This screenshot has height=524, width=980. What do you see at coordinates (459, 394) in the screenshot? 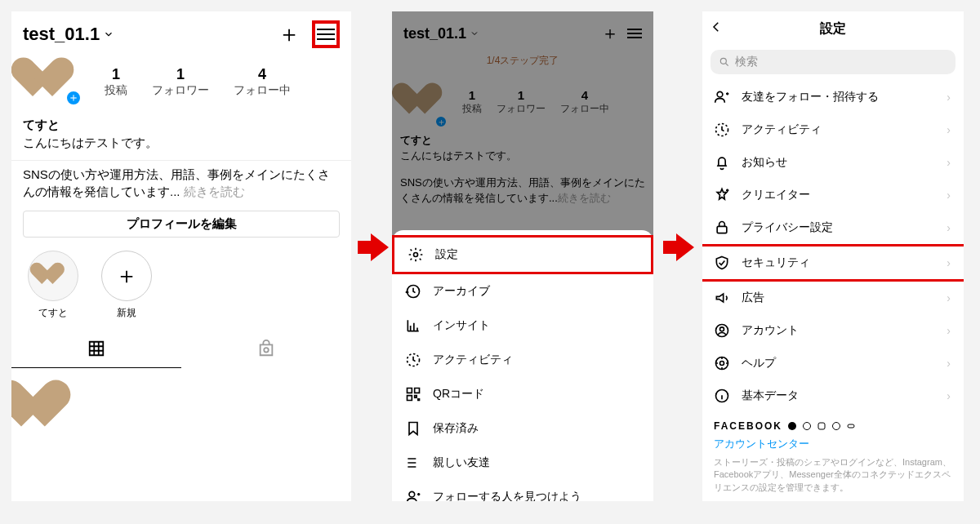
I see `menu-label: QRコード` at bounding box center [459, 394].